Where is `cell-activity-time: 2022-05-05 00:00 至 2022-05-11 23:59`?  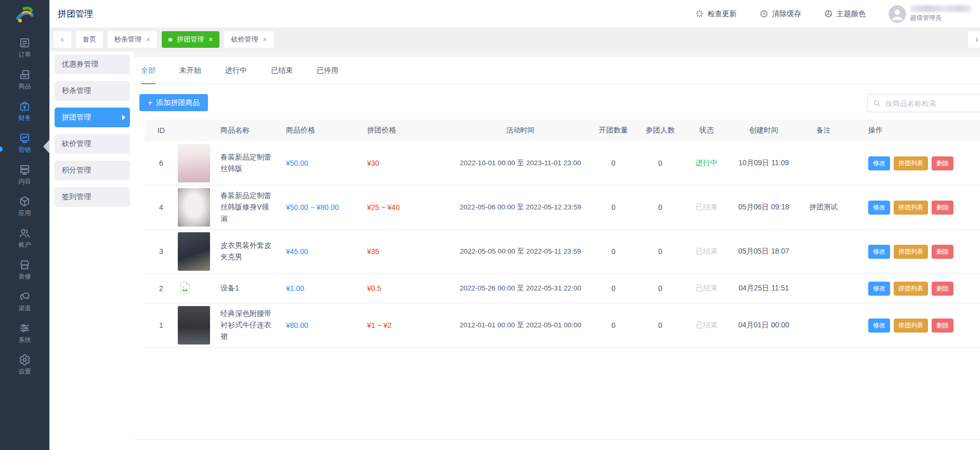
cell-activity-time: 2022-05-05 00:00 至 2022-05-11 23:59 is located at coordinates (520, 252).